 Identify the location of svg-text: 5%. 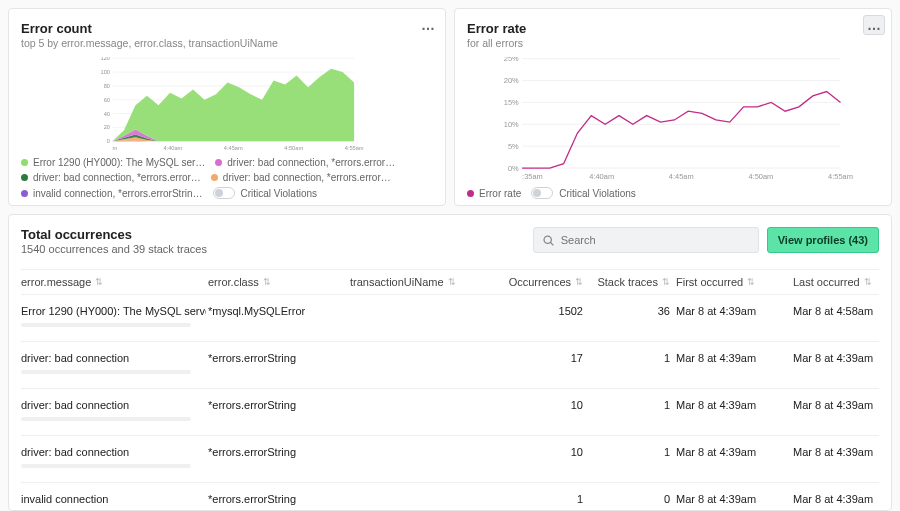
(514, 146).